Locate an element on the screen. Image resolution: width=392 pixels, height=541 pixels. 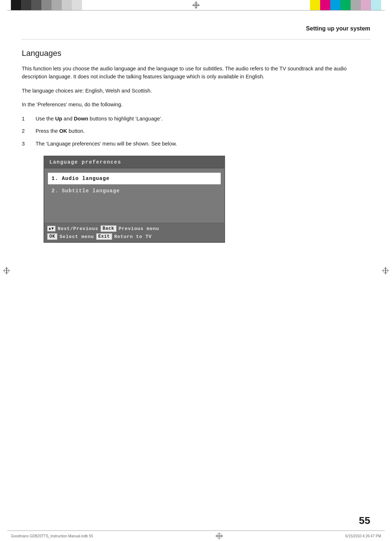
steps-list: 1 Use the Up and Down buttons to highlig… is located at coordinates (196, 131).